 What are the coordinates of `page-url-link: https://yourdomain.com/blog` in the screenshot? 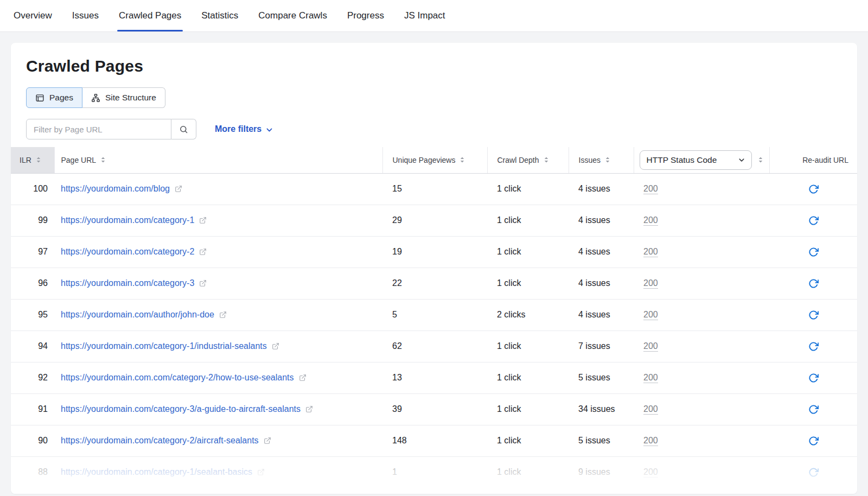 It's located at (115, 189).